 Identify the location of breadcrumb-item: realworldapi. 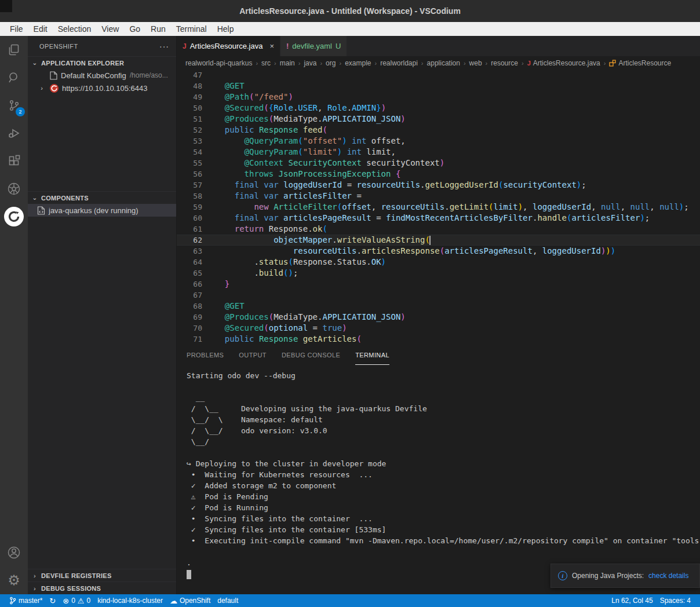
(399, 63).